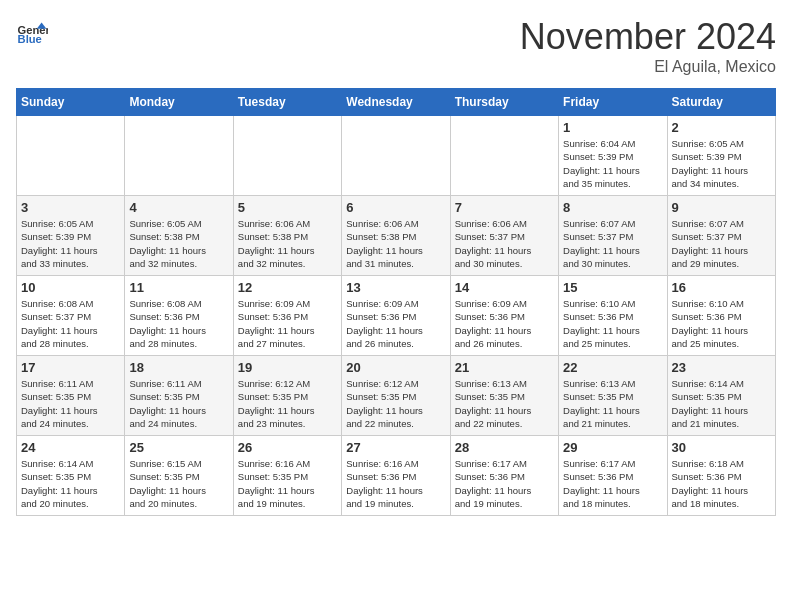 The height and width of the screenshot is (612, 792). Describe the element at coordinates (178, 208) in the screenshot. I see `day-number: 4` at that location.